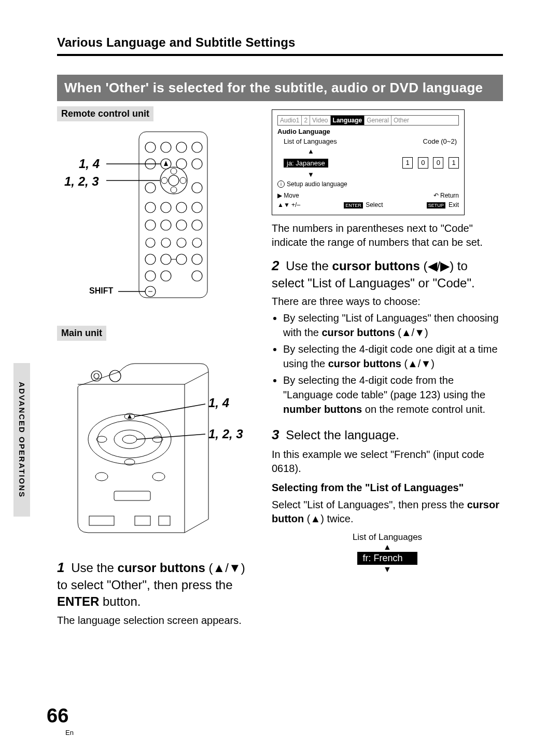  I want to click on down-arrow-icon: ▼, so click(387, 569).